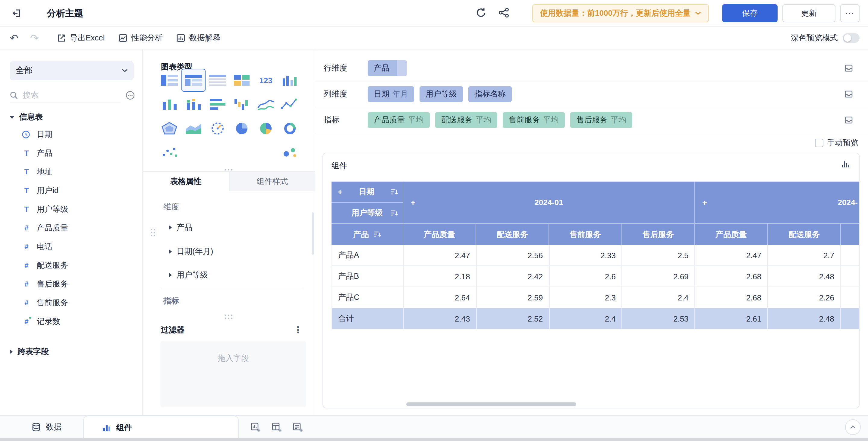 This screenshot has height=441, width=868. Describe the element at coordinates (169, 80) in the screenshot. I see `chart-type-grouped-table` at that location.